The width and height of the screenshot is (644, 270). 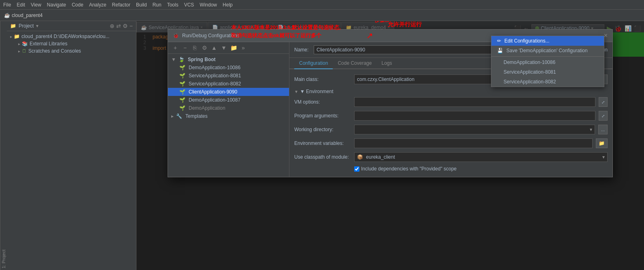 I want to click on menu-window: Window, so click(x=208, y=5).